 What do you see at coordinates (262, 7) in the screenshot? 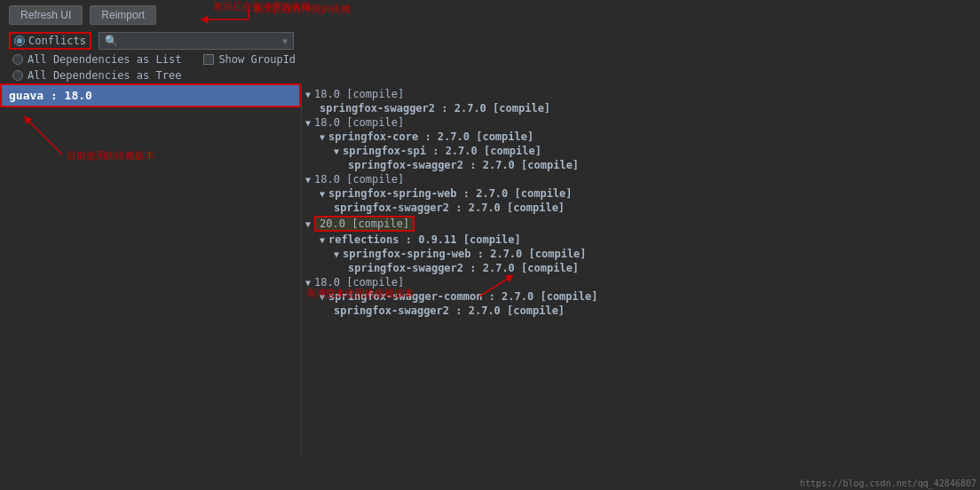
I see `annotation-conflicts: 表示正在有冲突的依赖` at bounding box center [262, 7].